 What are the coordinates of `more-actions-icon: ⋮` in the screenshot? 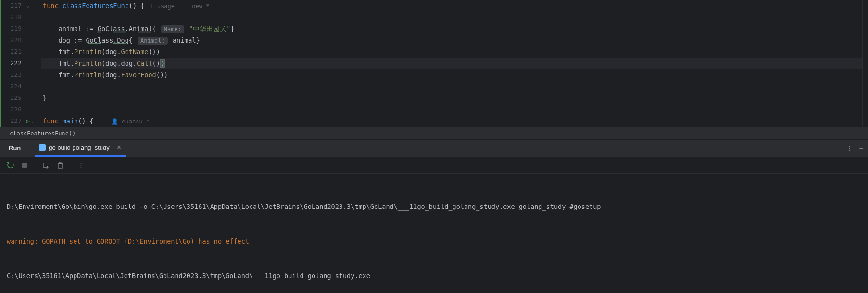 It's located at (81, 165).